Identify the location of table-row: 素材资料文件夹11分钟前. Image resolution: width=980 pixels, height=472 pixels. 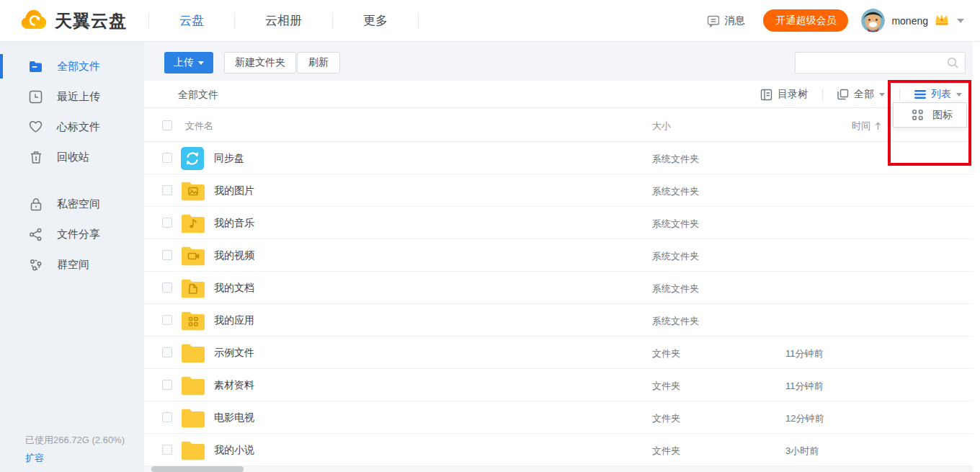
(558, 385).